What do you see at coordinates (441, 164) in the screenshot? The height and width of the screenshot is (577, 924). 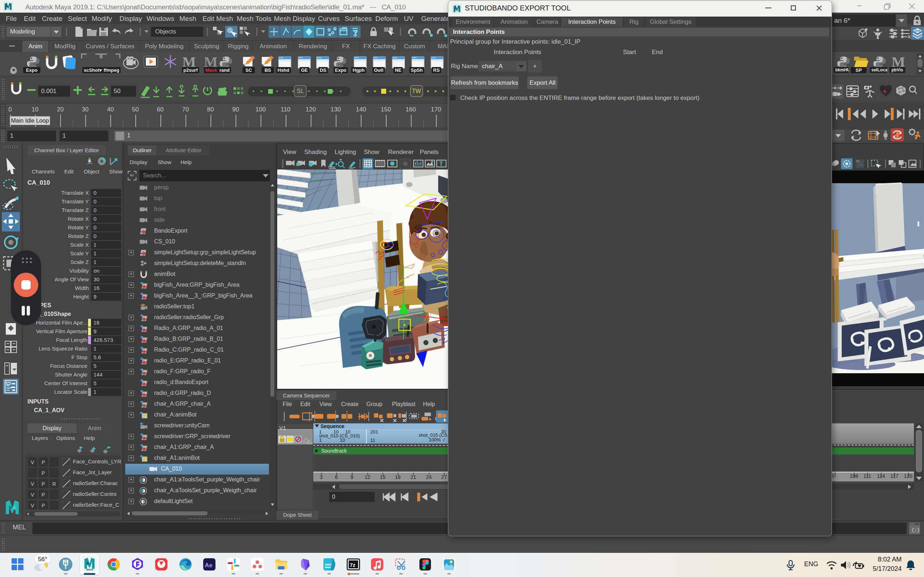 I see `svg-text: T` at bounding box center [441, 164].